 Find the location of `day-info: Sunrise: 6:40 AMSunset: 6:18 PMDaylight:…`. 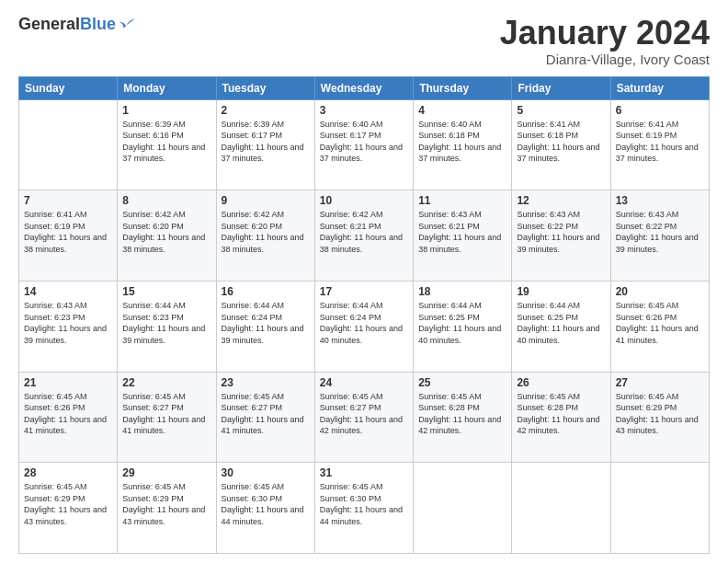

day-info: Sunrise: 6:40 AMSunset: 6:18 PMDaylight:… is located at coordinates (462, 142).